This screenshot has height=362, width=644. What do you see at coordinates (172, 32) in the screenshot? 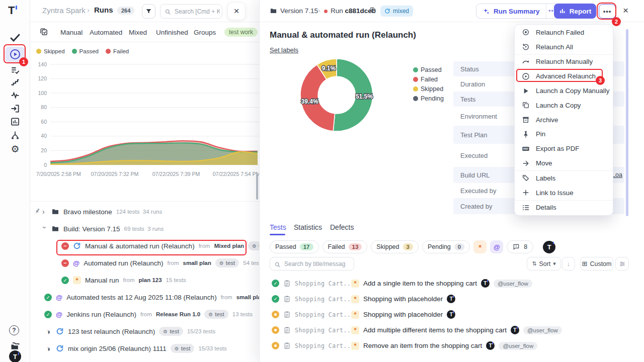
I see `tab-unfinished: Unfinished` at bounding box center [172, 32].